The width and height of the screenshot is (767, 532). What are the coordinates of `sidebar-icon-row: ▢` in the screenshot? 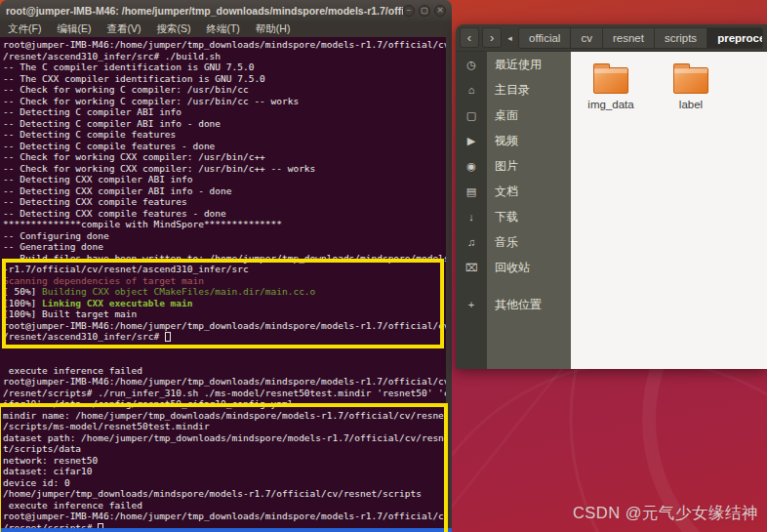 It's located at (471, 115).